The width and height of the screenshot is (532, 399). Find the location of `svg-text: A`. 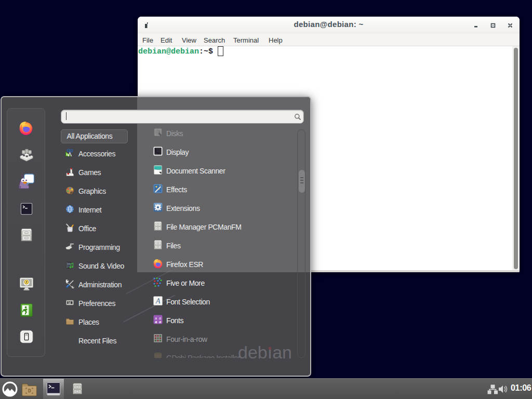

svg-text: A is located at coordinates (158, 301).